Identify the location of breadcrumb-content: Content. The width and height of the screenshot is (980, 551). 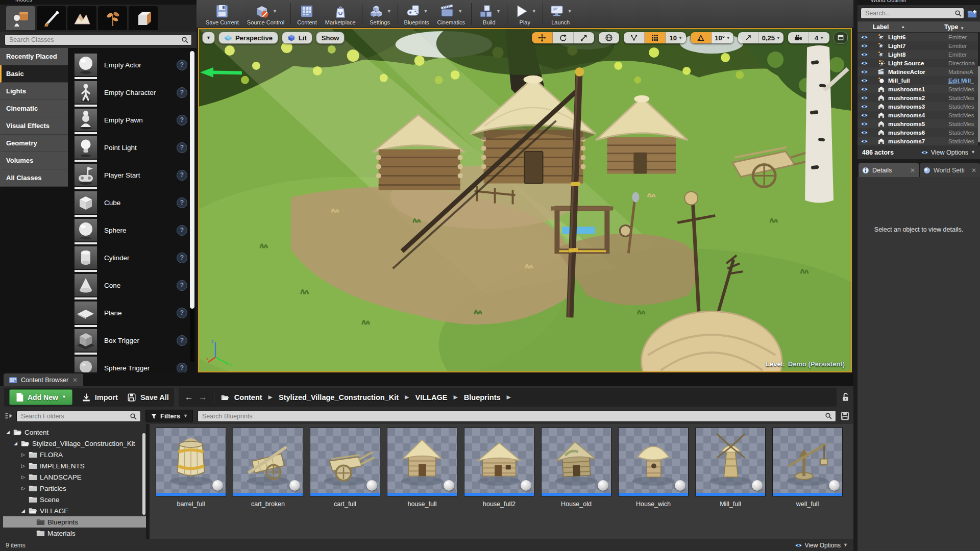
(248, 397).